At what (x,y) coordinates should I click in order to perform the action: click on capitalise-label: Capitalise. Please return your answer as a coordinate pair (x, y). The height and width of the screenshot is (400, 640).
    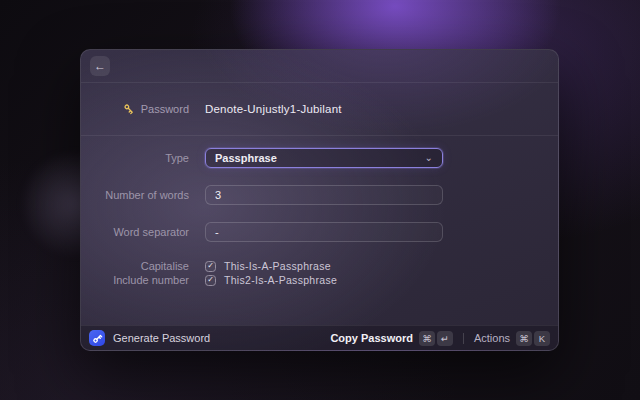
    Looking at the image, I should click on (165, 266).